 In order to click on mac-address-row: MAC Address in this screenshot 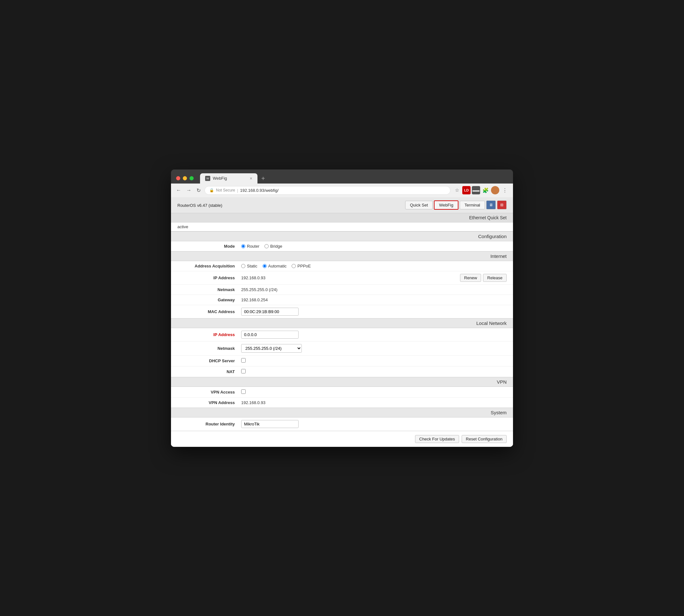, I will do `click(342, 312)`.